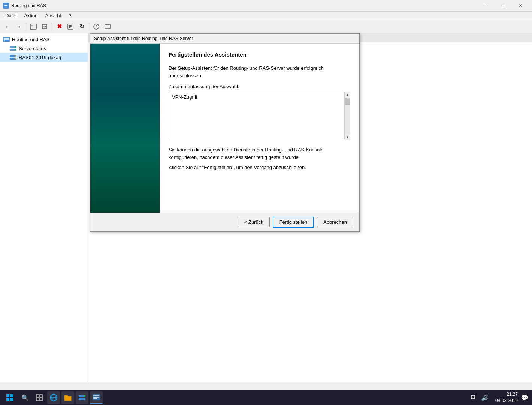 This screenshot has width=532, height=405. What do you see at coordinates (53, 16) in the screenshot?
I see `menu-ansicht: Ansicht` at bounding box center [53, 16].